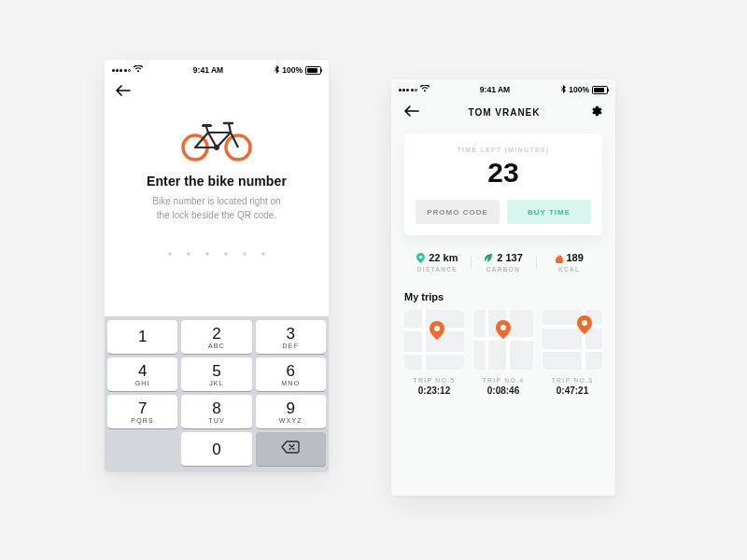  Describe the element at coordinates (559, 258) in the screenshot. I see `flame-icon` at that location.